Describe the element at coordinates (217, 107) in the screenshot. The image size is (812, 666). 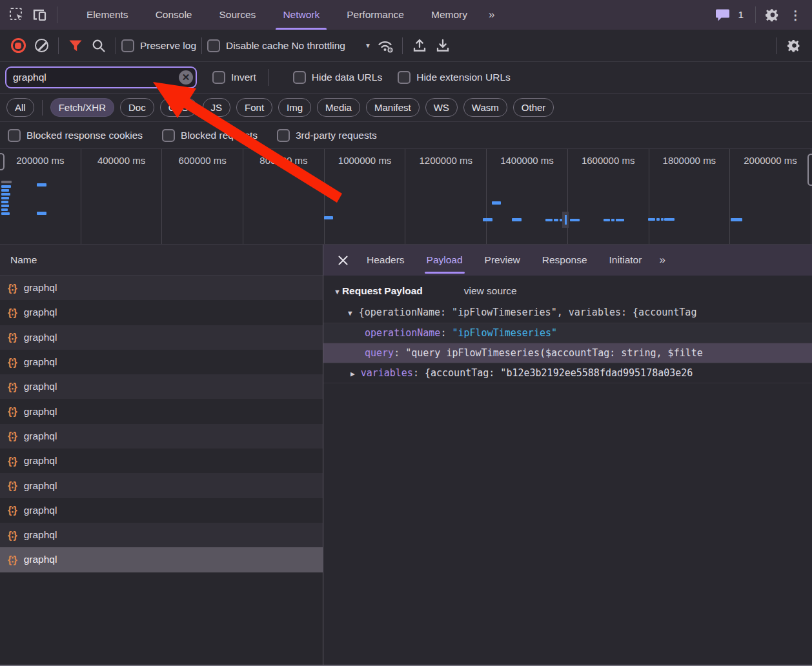
I see `filter-chip-js: JS` at that location.